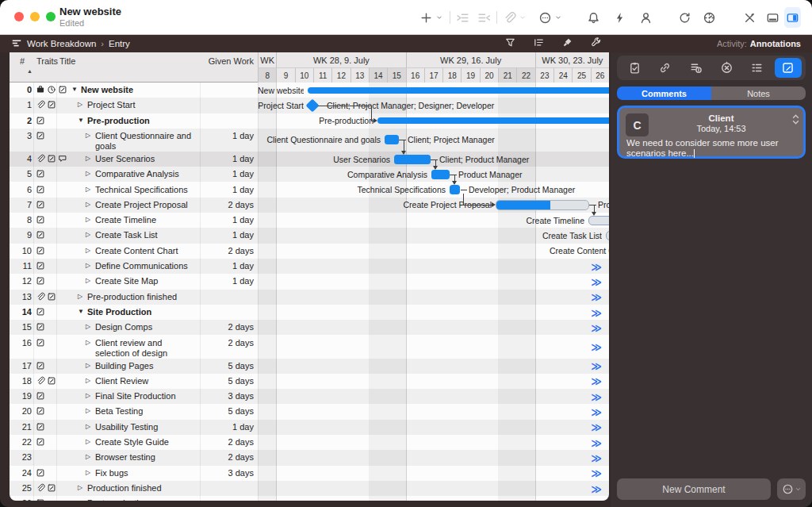 The width and height of the screenshot is (812, 507). What do you see at coordinates (484, 17) in the screenshot?
I see `outdent-icon` at bounding box center [484, 17].